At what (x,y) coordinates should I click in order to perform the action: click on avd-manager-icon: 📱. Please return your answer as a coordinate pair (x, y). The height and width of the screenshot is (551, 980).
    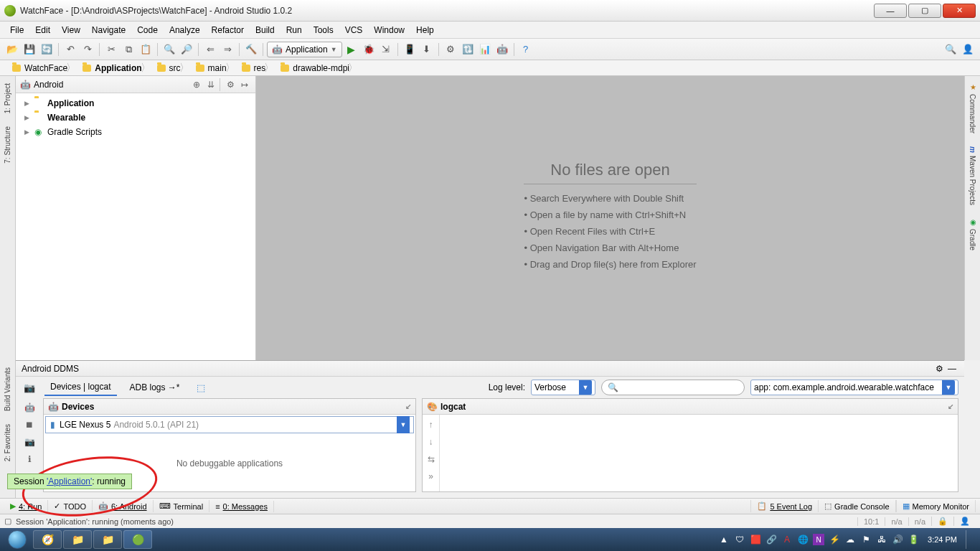
    Looking at the image, I should click on (410, 50).